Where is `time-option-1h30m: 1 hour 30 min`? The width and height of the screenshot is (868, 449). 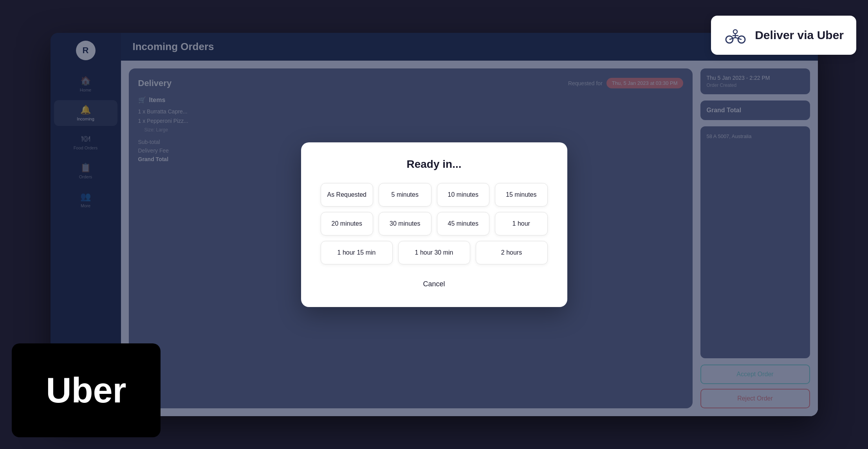
time-option-1h30m: 1 hour 30 min is located at coordinates (434, 253).